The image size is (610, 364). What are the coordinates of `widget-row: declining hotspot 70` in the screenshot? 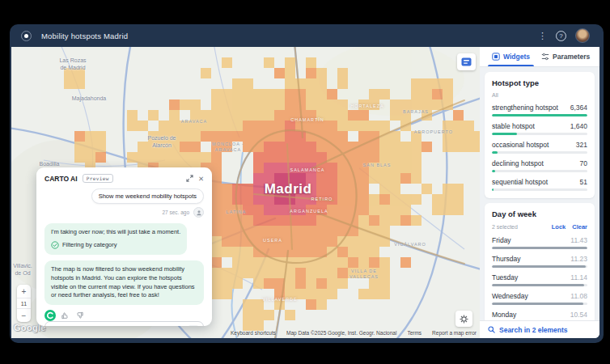 It's located at (540, 166).